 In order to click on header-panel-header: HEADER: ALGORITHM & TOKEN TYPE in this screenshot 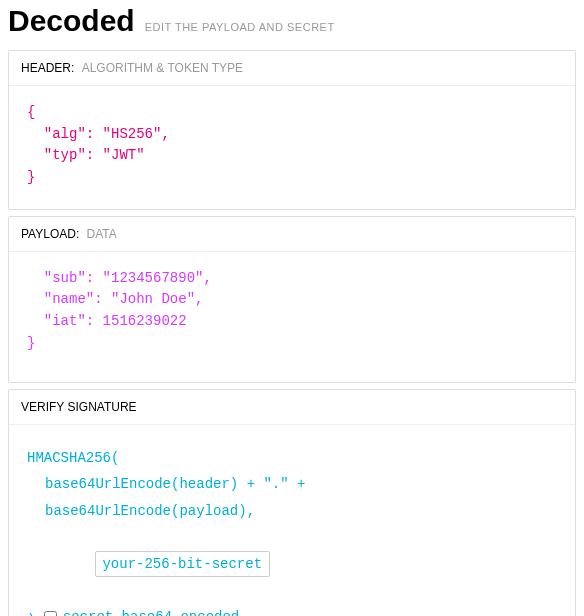, I will do `click(292, 68)`.